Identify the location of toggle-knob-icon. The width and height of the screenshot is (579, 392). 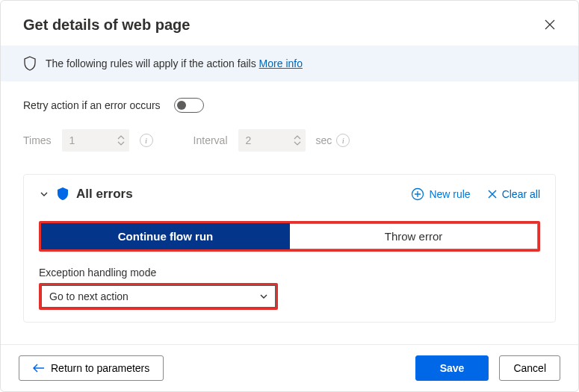
(182, 105).